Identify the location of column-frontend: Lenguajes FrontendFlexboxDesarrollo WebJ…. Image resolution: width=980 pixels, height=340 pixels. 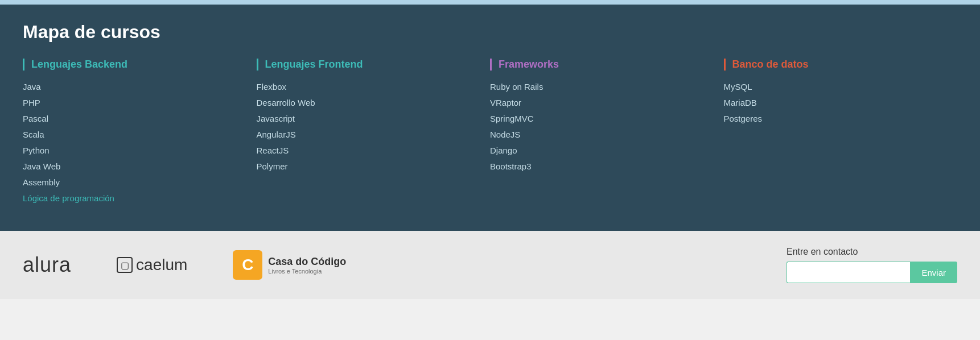
(373, 133).